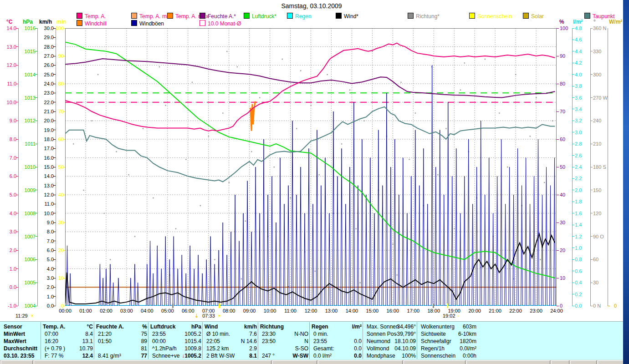 The width and height of the screenshot is (629, 364). Describe the element at coordinates (578, 75) in the screenshot. I see `lm2-axis-label: 4.0` at that location.